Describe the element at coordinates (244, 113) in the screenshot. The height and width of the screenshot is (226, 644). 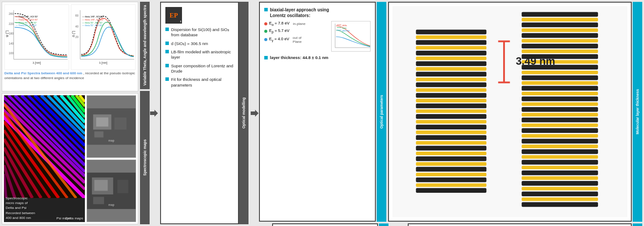
I see `optical-modelling-label: Optical modelling` at that location.